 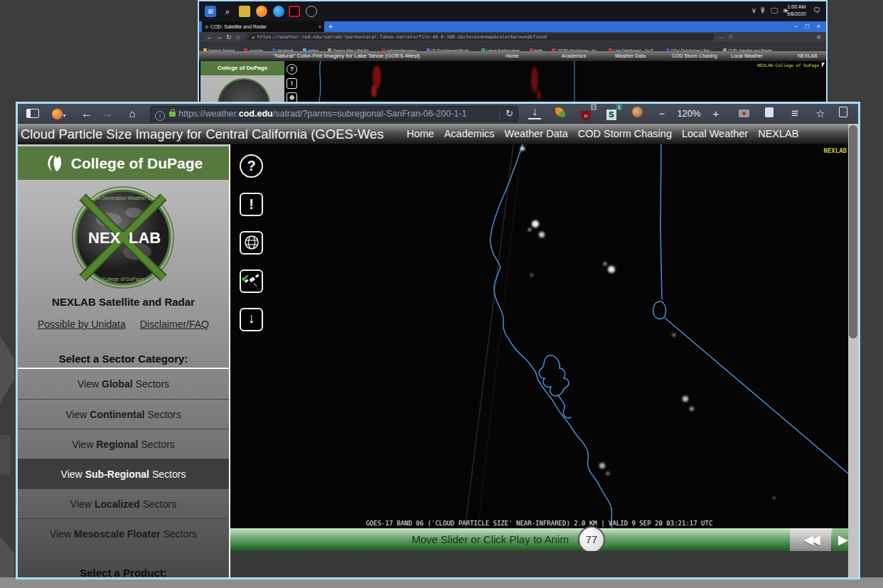 What do you see at coordinates (501, 48) in the screenshot?
I see `bookmark-item: Latest Earthquakes` at bounding box center [501, 48].